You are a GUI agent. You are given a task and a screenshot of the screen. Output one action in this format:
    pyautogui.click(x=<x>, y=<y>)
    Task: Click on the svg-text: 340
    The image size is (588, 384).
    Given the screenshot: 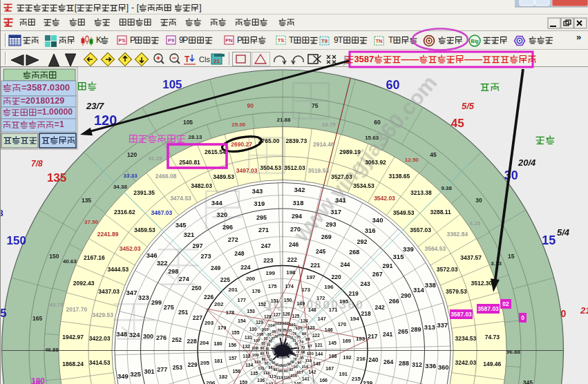 What is the action you would take?
    pyautogui.click(x=378, y=220)
    